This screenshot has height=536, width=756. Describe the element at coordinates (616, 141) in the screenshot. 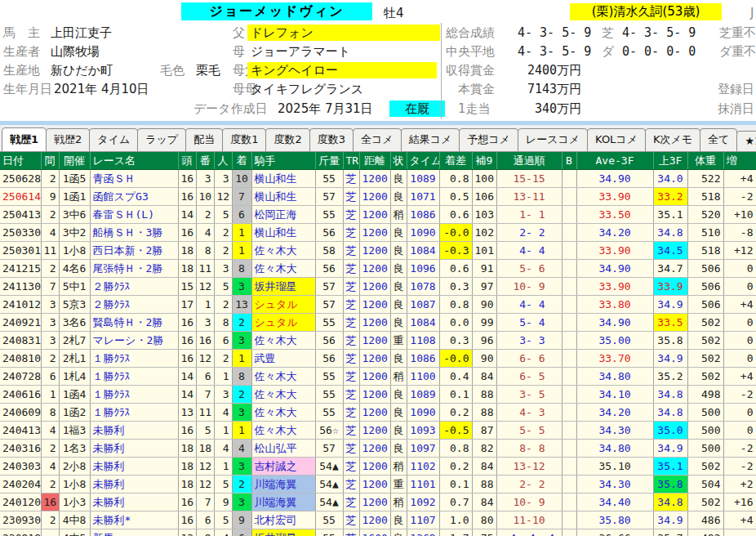

I see `tab-13: KOLコメ` at that location.